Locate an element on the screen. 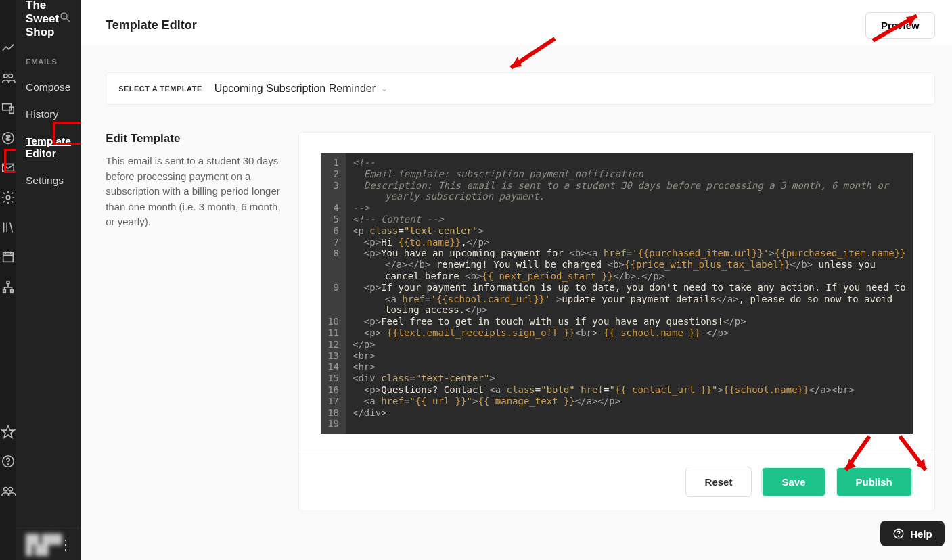  star-icon is located at coordinates (8, 431).